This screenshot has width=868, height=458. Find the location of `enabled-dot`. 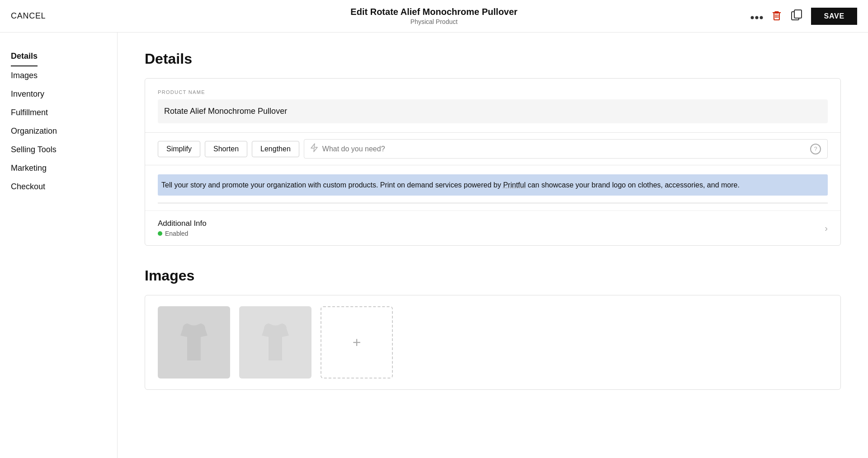

enabled-dot is located at coordinates (160, 234).